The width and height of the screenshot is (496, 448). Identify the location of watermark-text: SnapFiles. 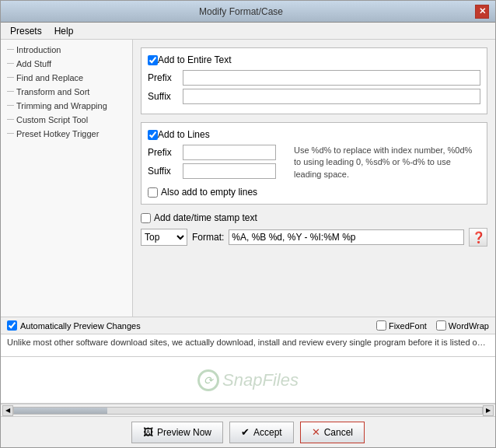
(260, 380).